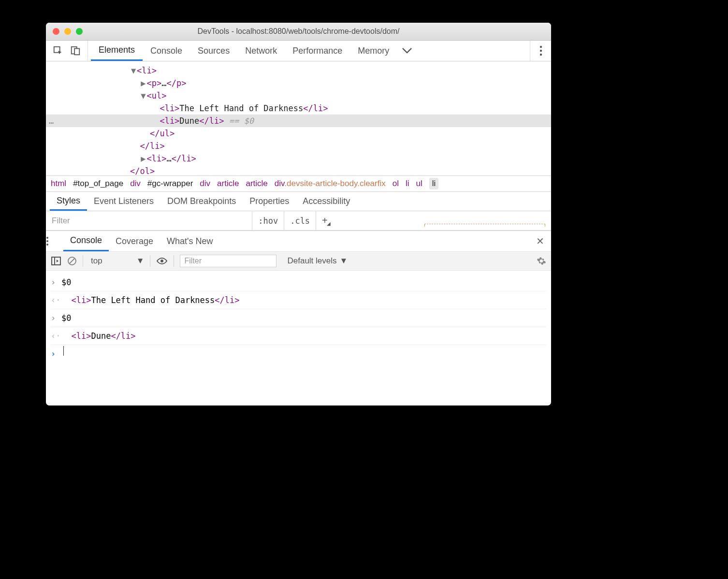 Image resolution: width=728 pixels, height=579 pixels. Describe the element at coordinates (407, 51) in the screenshot. I see `more-tabs-icon` at that location.